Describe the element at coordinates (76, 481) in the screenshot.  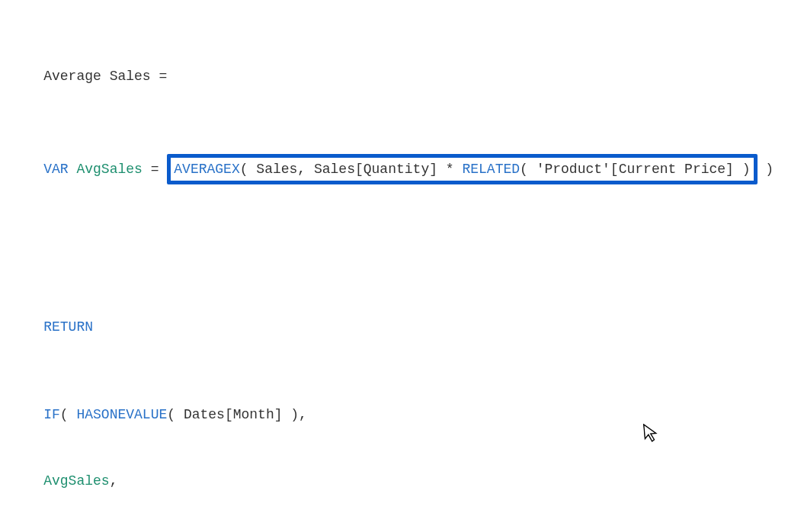
I see `avgsales-ref: AvgSales` at that location.